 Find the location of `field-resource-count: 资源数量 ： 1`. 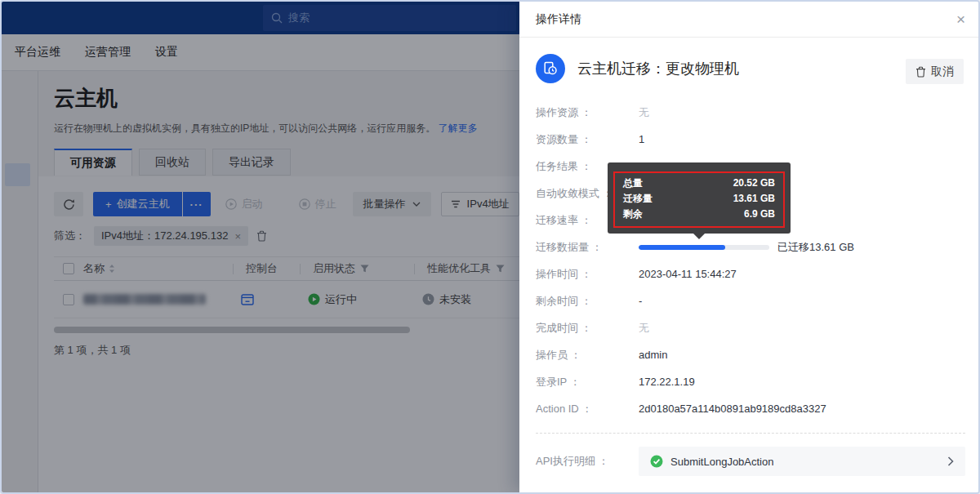

field-resource-count: 资源数量 ： 1 is located at coordinates (751, 139).